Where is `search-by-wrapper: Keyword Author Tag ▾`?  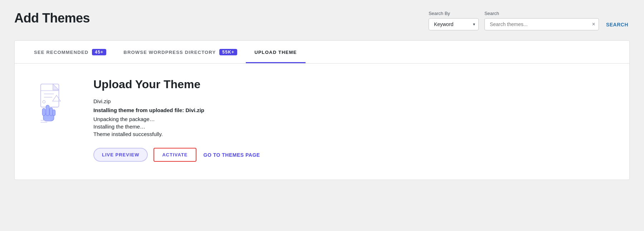 search-by-wrapper: Keyword Author Tag ▾ is located at coordinates (454, 24).